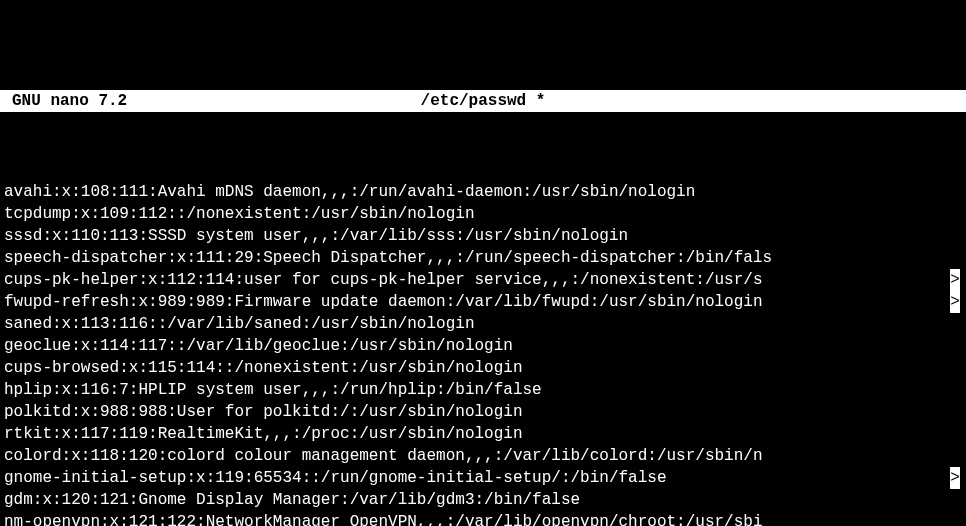 The image size is (966, 526). Describe the element at coordinates (483, 214) in the screenshot. I see `file-line: tcpdump:x:109:112::/nonexistent:/usr/sbi…` at that location.